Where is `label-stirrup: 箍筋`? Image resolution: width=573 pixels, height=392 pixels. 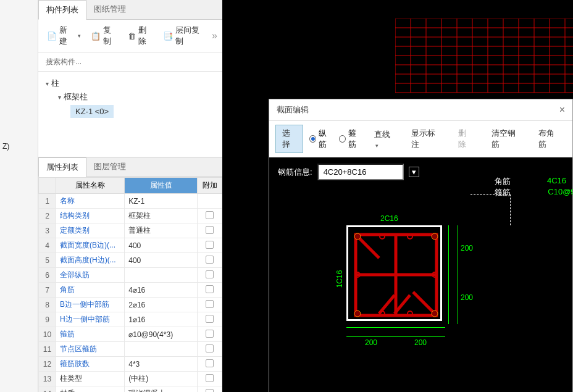
label-stirrup: 箍筋 is located at coordinates (503, 193).